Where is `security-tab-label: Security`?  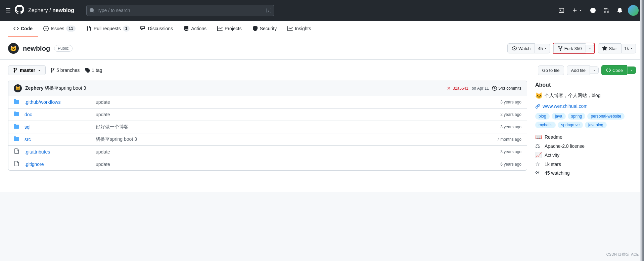 security-tab-label: Security is located at coordinates (269, 29).